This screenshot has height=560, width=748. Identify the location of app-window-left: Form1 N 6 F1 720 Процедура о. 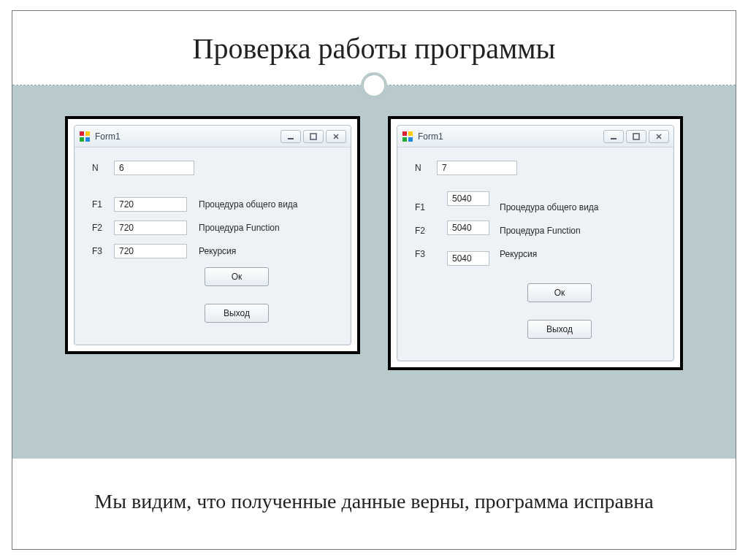
(213, 235).